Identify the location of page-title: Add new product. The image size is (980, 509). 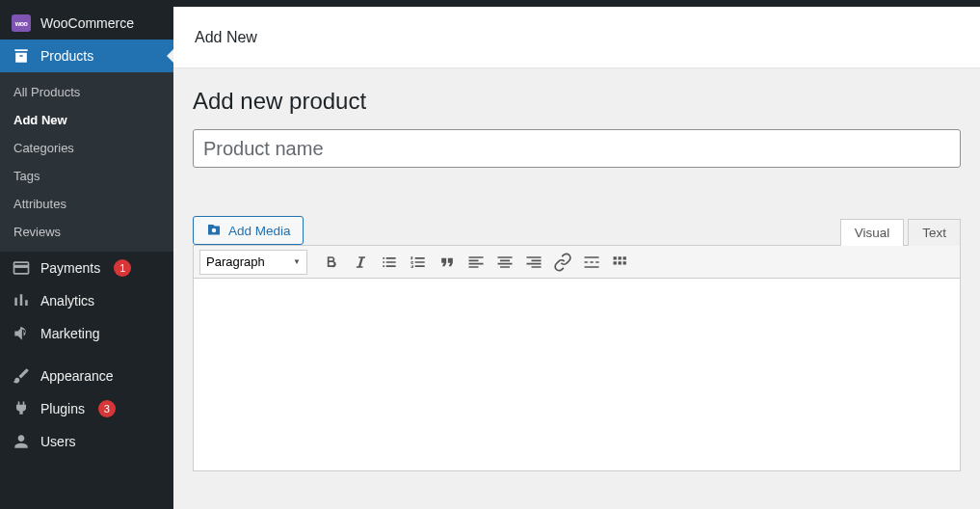
(576, 101).